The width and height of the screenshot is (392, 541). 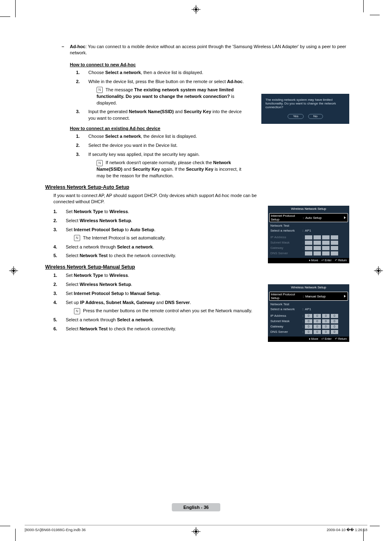 I want to click on step-text: Set up, so click(x=73, y=302).